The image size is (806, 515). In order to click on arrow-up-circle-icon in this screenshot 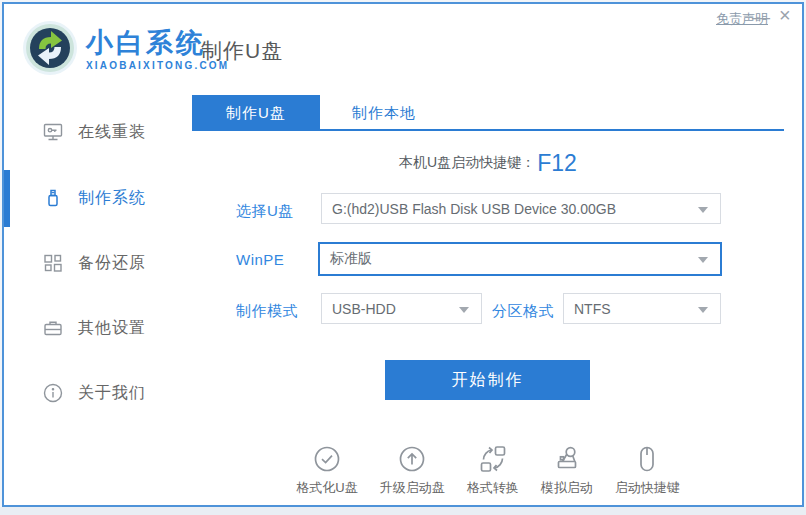, I will do `click(412, 459)`.